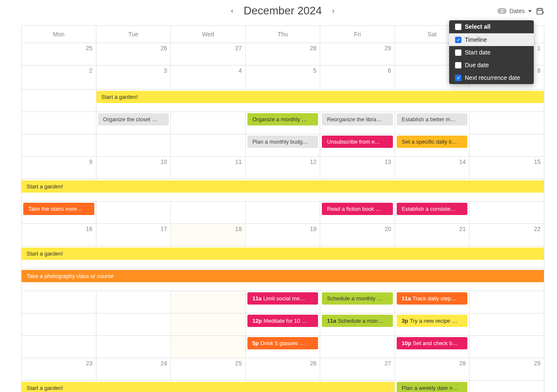  Describe the element at coordinates (333, 11) in the screenshot. I see `next-month-button: ›` at that location.